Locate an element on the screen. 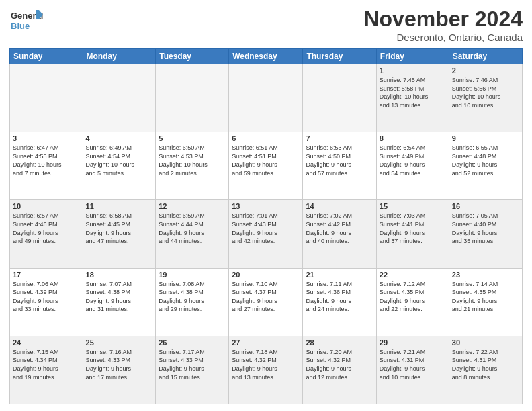 The height and width of the screenshot is (411, 532). day-info: Sunrise: 7:18 AM Sunset: 4:32 PM Dayligh… is located at coordinates (266, 365).